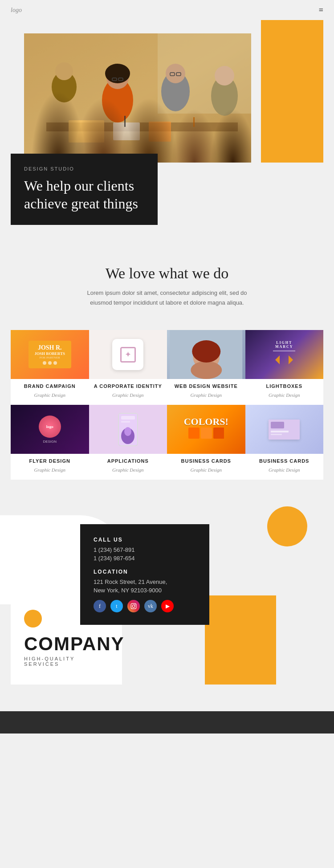 The image size is (334, 868). I want to click on phone-2: 1 (234) 987-654, so click(145, 558).